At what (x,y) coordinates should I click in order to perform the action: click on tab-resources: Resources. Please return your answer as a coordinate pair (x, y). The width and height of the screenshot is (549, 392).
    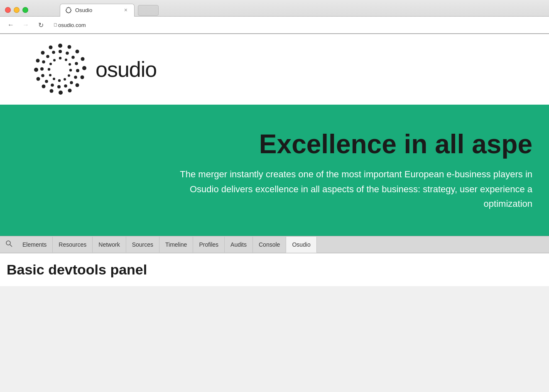
    Looking at the image, I should click on (73, 245).